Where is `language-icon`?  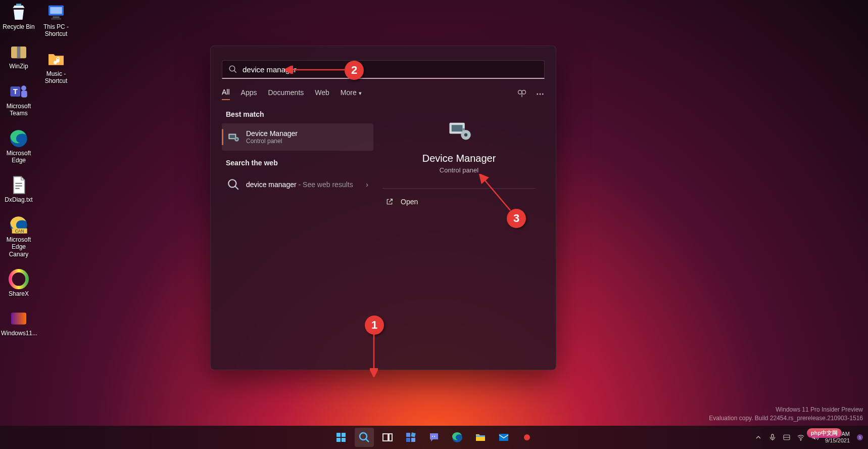
language-icon is located at coordinates (787, 437).